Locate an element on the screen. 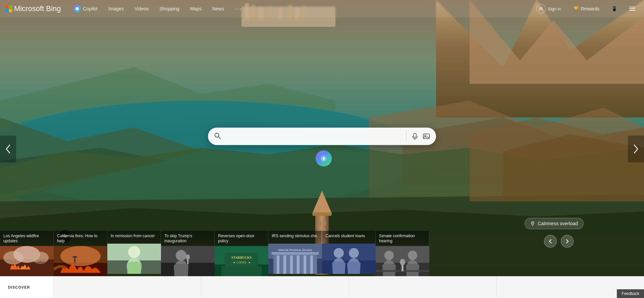 This screenshot has width=644, height=298. location-text: Calmness overload is located at coordinates (558, 224).